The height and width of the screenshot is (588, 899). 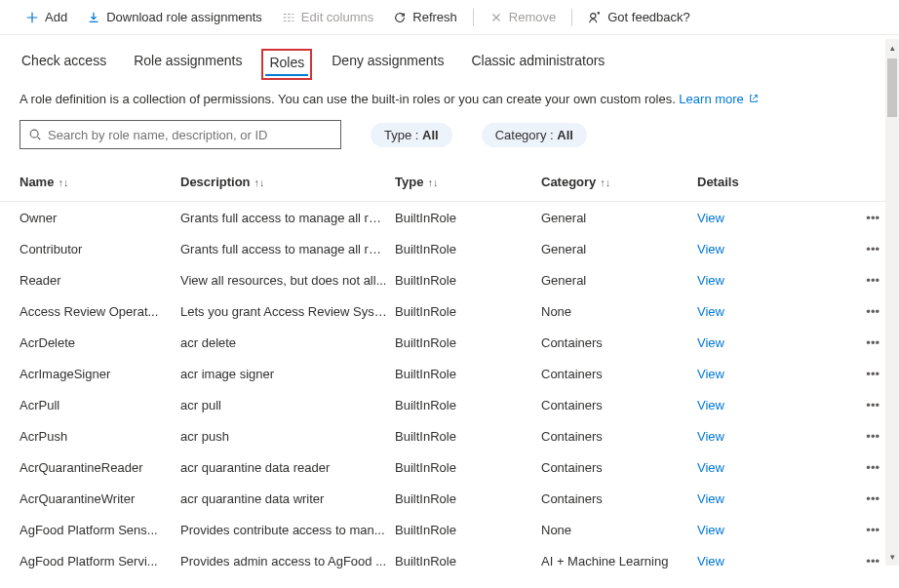 I want to click on scroll-up-icon: ▴, so click(x=892, y=48).